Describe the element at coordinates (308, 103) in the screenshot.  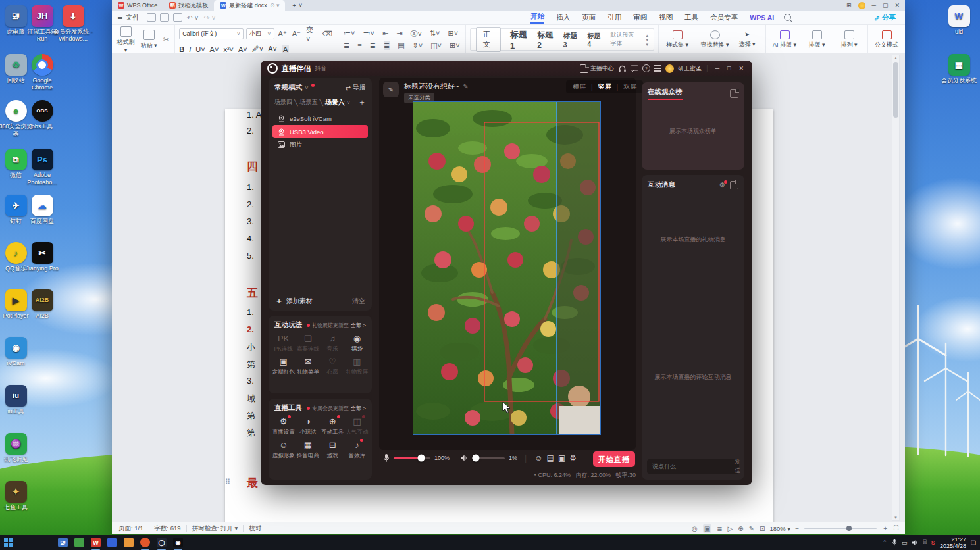
I see `scene-tab-5: 场景五` at that location.